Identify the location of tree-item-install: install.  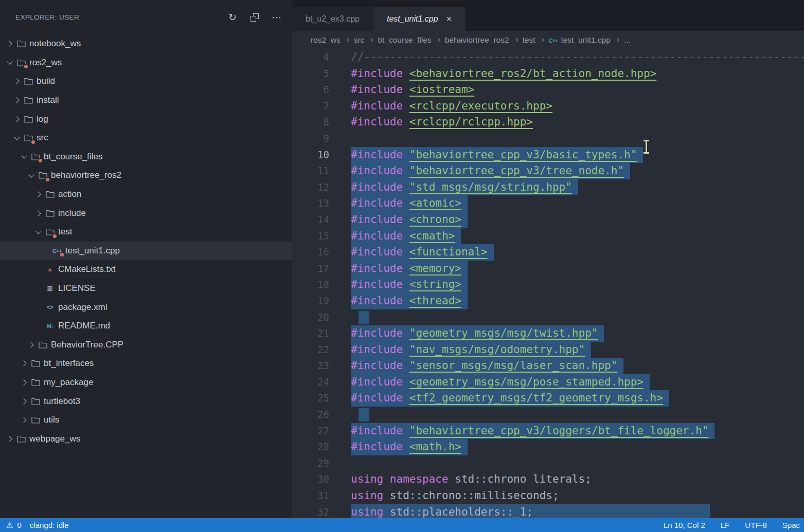
(146, 101).